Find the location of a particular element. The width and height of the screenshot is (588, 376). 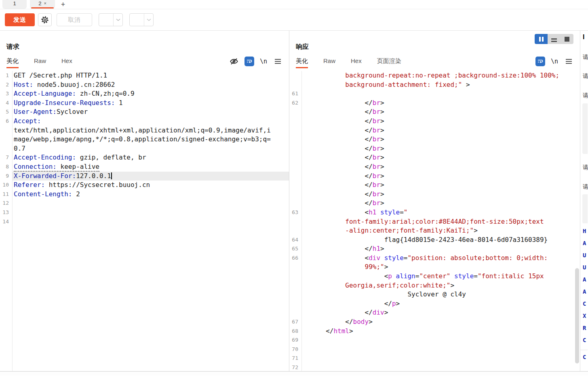

response-title: 响应 is located at coordinates (435, 47).